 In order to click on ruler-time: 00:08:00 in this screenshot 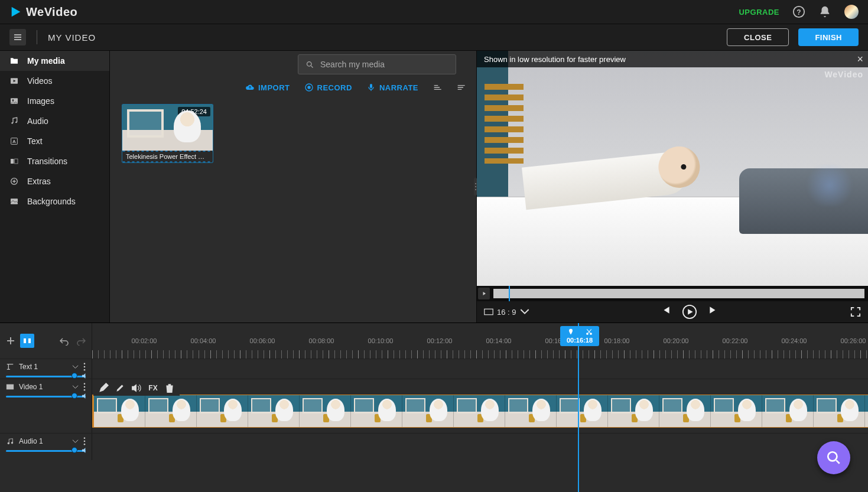, I will do `click(321, 341)`.